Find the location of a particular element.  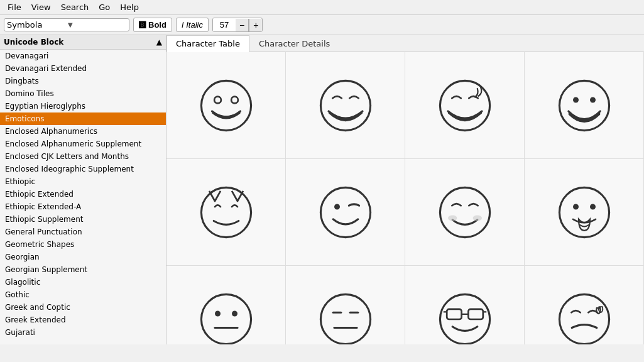

bold-button: 🅱 Bold is located at coordinates (153, 25).